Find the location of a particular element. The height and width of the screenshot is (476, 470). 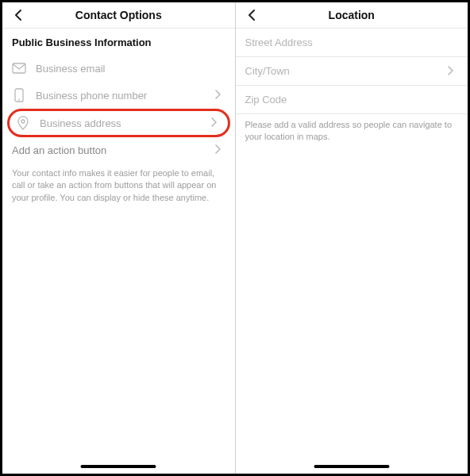

page-title: Location is located at coordinates (352, 15).